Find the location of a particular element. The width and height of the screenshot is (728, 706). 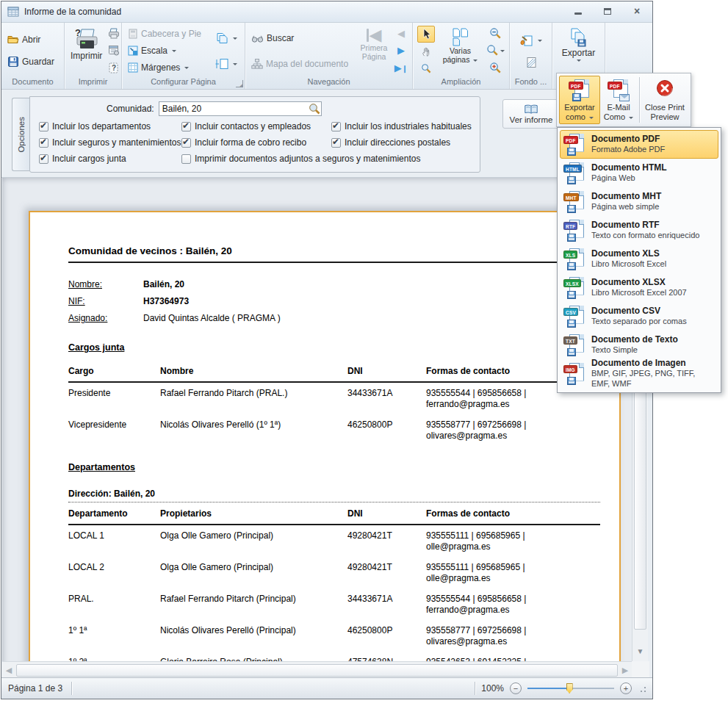

pointer-tool-button is located at coordinates (426, 34).